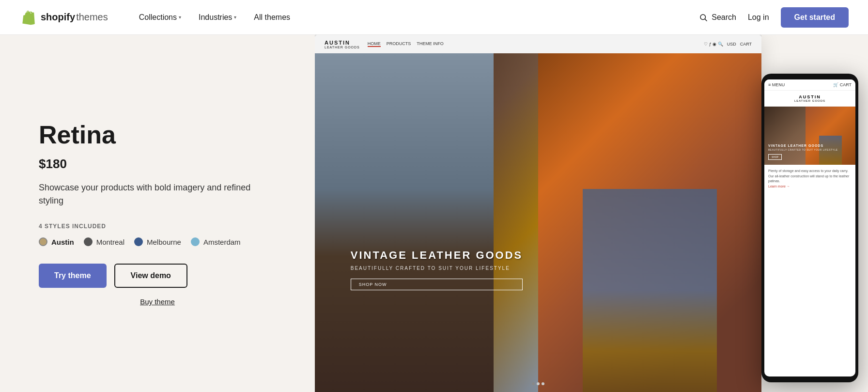 This screenshot has width=868, height=392. Describe the element at coordinates (157, 135) in the screenshot. I see `theme-title: Retina` at that location.